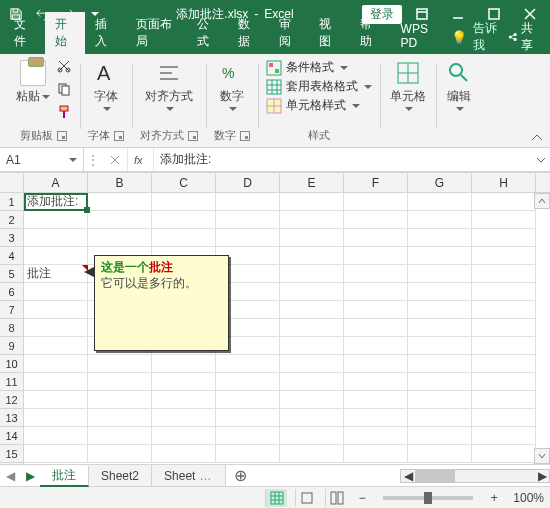 The image size is (550, 508). What do you see at coordinates (141, 160) in the screenshot?
I see `insert-function-icon: fx` at bounding box center [141, 160].